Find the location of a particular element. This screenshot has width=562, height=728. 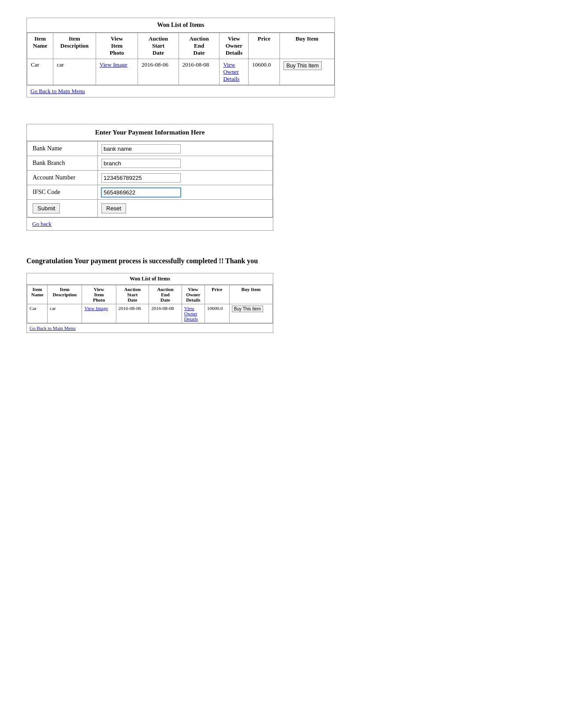

sm-cell-view-owner: ViewOwnerDetails is located at coordinates (193, 314).